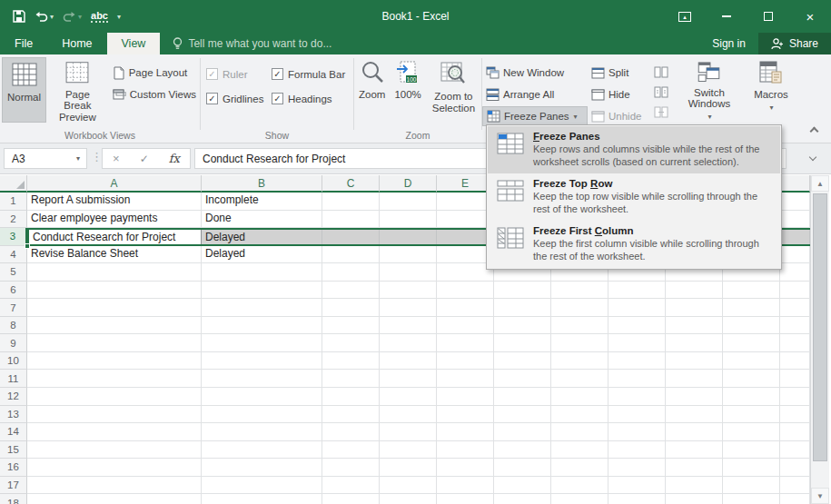 This screenshot has width=831, height=504. Describe the element at coordinates (523, 415) in the screenshot. I see `cell-F13` at that location.